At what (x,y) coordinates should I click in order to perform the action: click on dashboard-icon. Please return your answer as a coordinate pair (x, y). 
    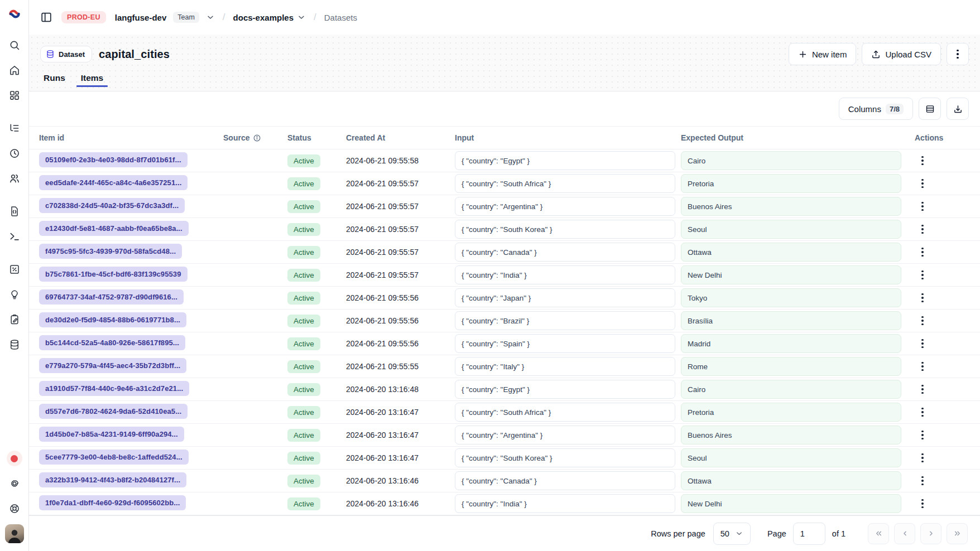
    Looking at the image, I should click on (15, 95).